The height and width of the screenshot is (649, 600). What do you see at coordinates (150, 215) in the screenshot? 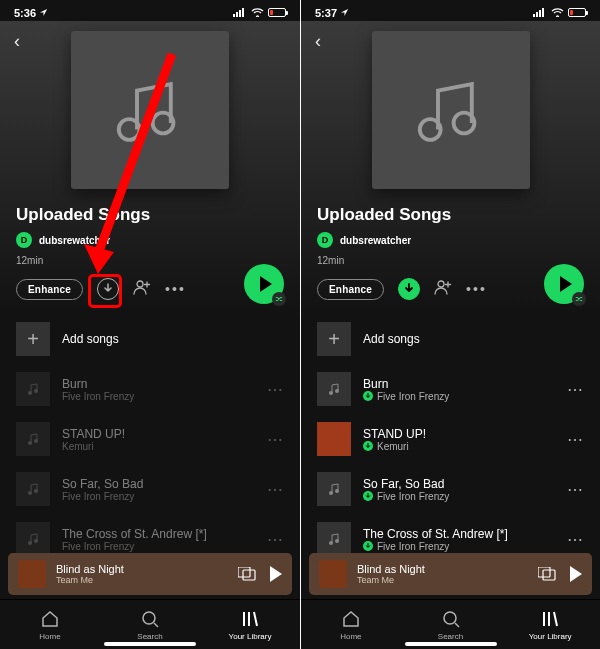
I see `playlist-title: Uploaded Songs` at bounding box center [150, 215].